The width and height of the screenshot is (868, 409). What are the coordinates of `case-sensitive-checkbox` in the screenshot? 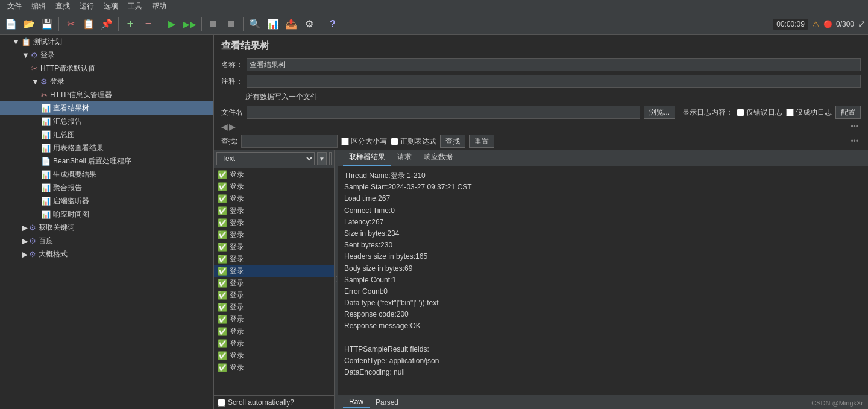 It's located at (345, 141).